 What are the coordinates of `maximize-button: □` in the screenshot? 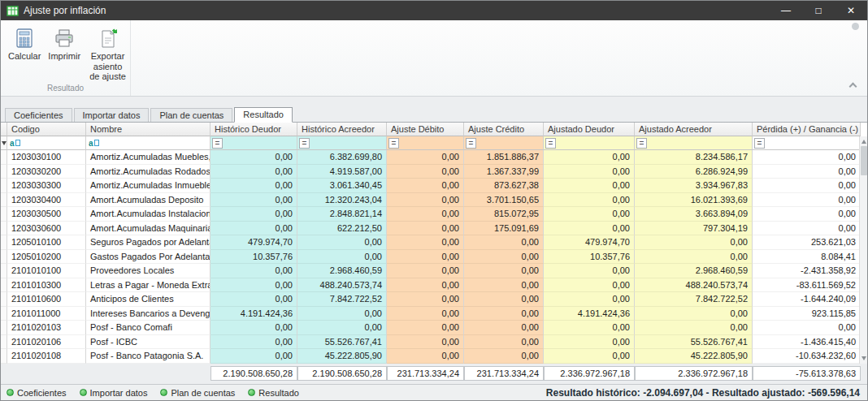 It's located at (818, 11).